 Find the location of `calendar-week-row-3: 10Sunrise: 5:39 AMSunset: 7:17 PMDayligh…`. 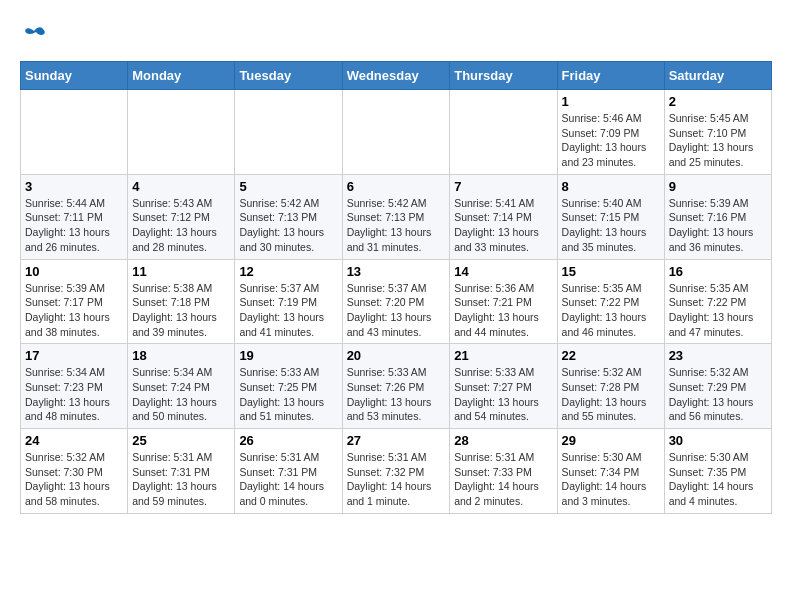

calendar-week-row-3: 10Sunrise: 5:39 AMSunset: 7:17 PMDayligh… is located at coordinates (396, 302).